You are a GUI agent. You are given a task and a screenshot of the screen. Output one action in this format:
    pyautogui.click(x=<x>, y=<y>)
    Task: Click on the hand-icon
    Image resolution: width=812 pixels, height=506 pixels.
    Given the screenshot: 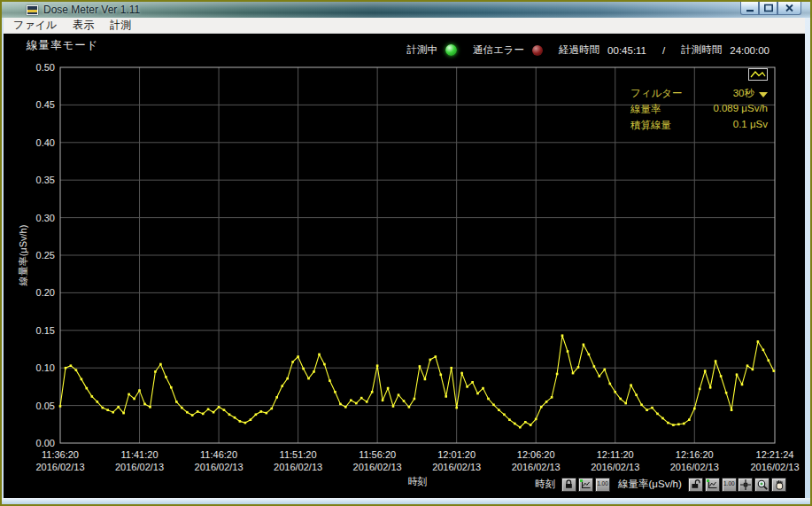 What is the action you would take?
    pyautogui.click(x=779, y=485)
    